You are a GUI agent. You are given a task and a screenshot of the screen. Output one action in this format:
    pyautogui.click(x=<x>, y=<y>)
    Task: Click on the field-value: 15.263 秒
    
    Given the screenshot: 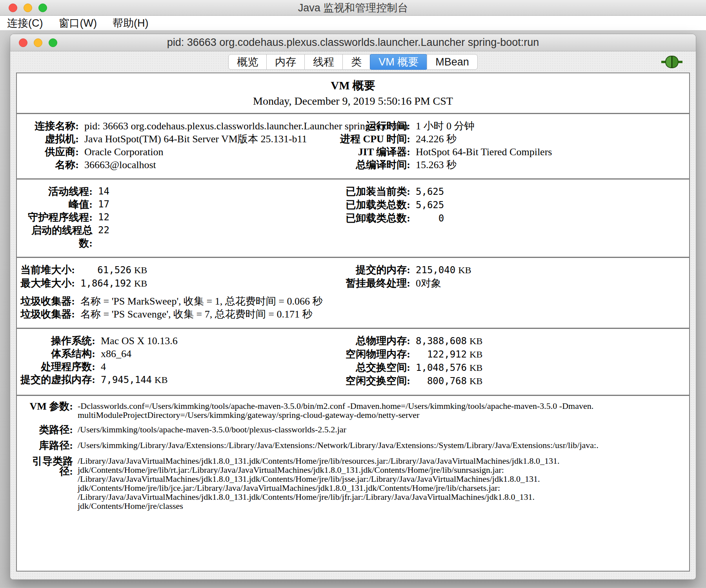 What is the action you would take?
    pyautogui.click(x=436, y=165)
    